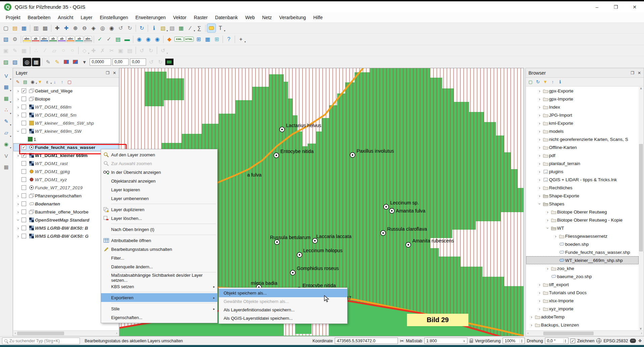  I want to click on browser-item-gpx-importe: ›gpx-Importe, so click(582, 99).